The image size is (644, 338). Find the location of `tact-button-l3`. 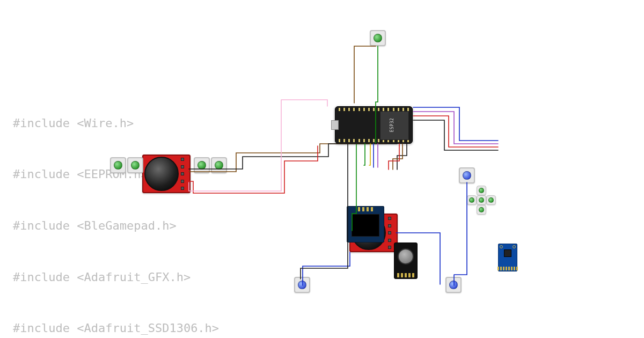

tact-button-l3 is located at coordinates (202, 165).